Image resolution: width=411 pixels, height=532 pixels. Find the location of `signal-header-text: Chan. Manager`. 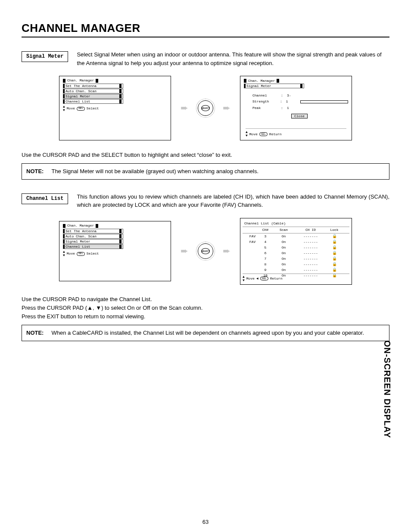

signal-header-text: Chan. Manager is located at coordinates (262, 81).